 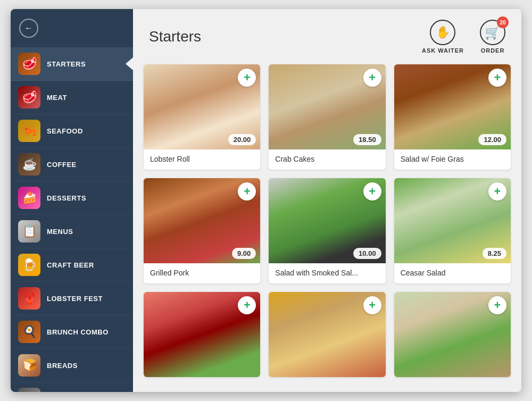 I want to click on sidebar-thumb-desserts: 🍰, so click(x=29, y=198).